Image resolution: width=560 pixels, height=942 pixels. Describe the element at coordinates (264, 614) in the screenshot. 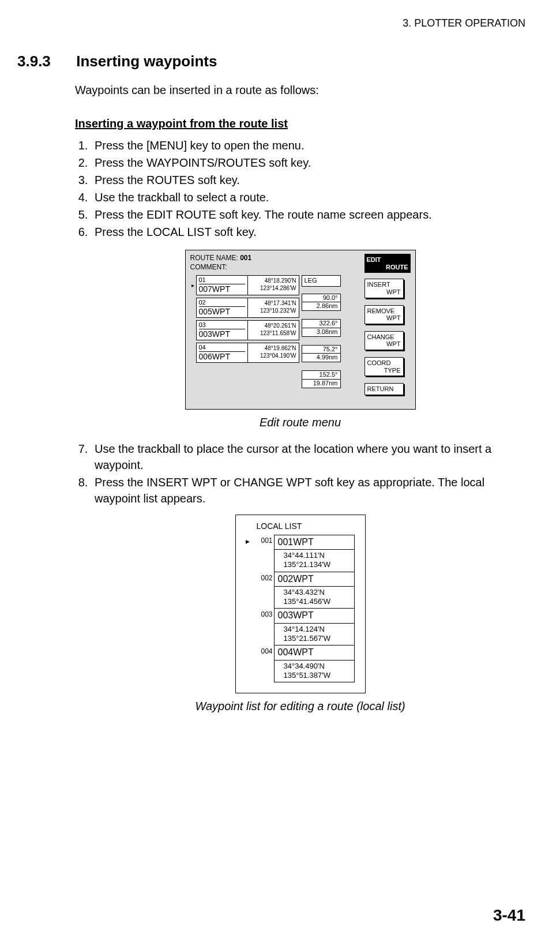

I see `local-item-num: 003` at that location.